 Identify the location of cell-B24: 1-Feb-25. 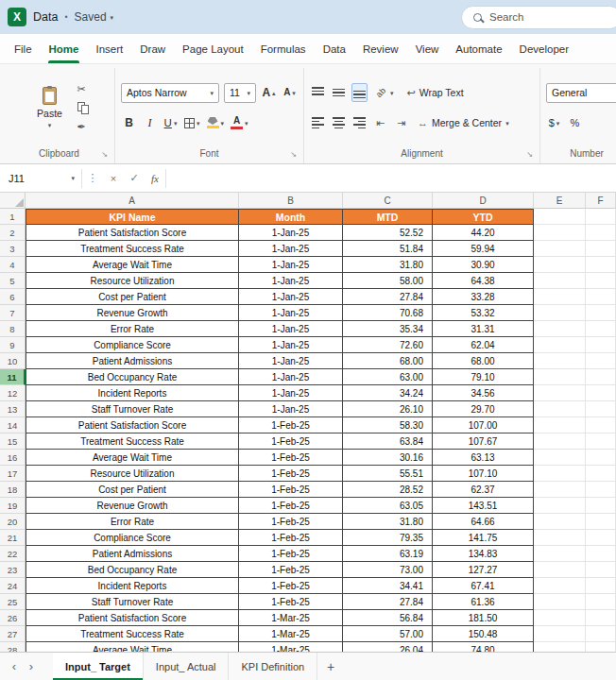
(291, 586).